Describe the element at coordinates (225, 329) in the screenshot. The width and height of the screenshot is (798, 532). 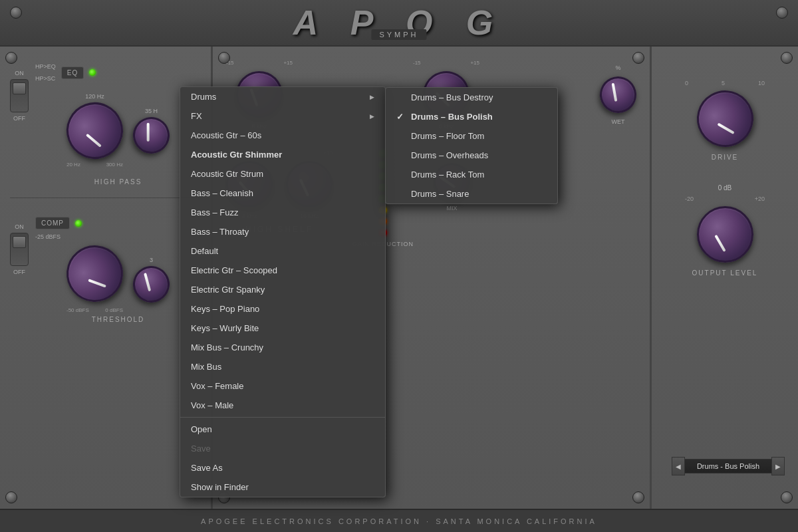
I see `label-keys-wurly-bite: Keys – Wurly Bite` at that location.